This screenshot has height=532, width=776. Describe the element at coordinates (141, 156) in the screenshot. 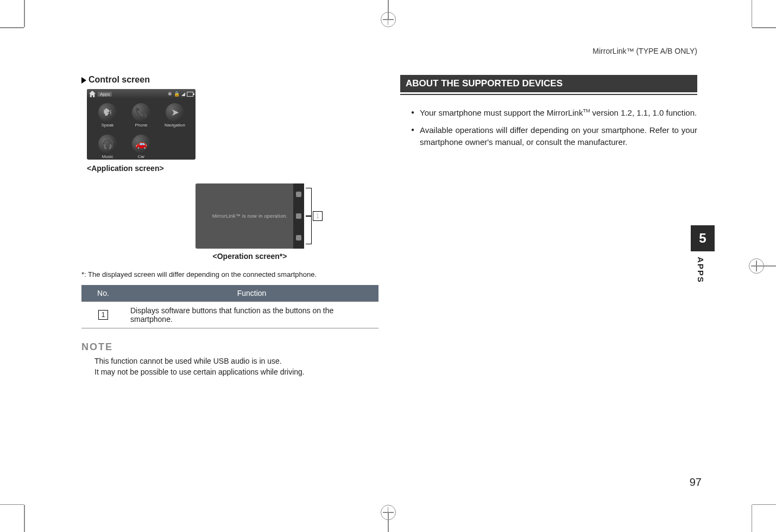

I see `app-icon-label: Car` at that location.